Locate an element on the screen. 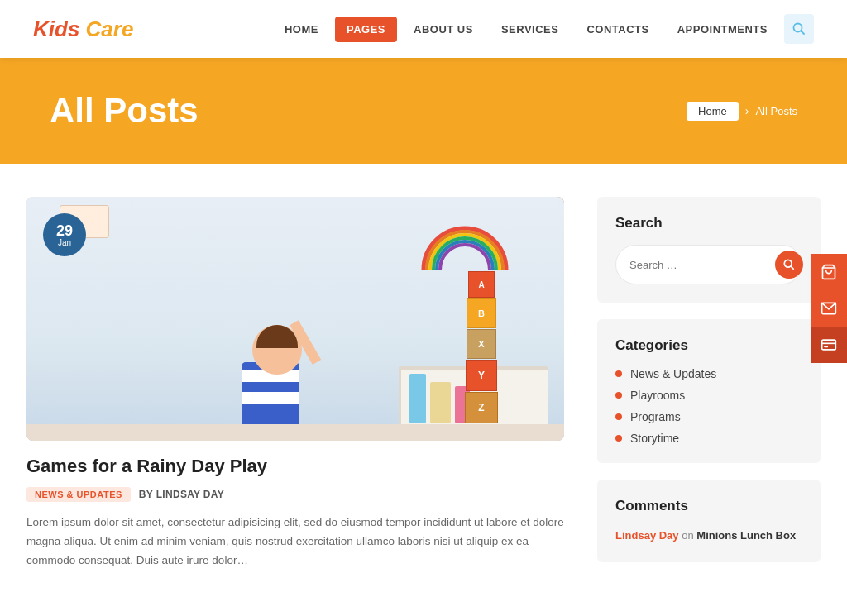 The image size is (847, 616). logo-text: Kids is located at coordinates (60, 29).